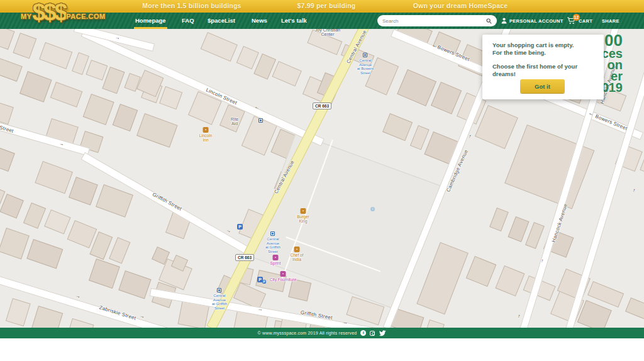  What do you see at coordinates (543, 45) in the screenshot?
I see `popup-text-line: Your shopping cart is empty.` at bounding box center [543, 45].